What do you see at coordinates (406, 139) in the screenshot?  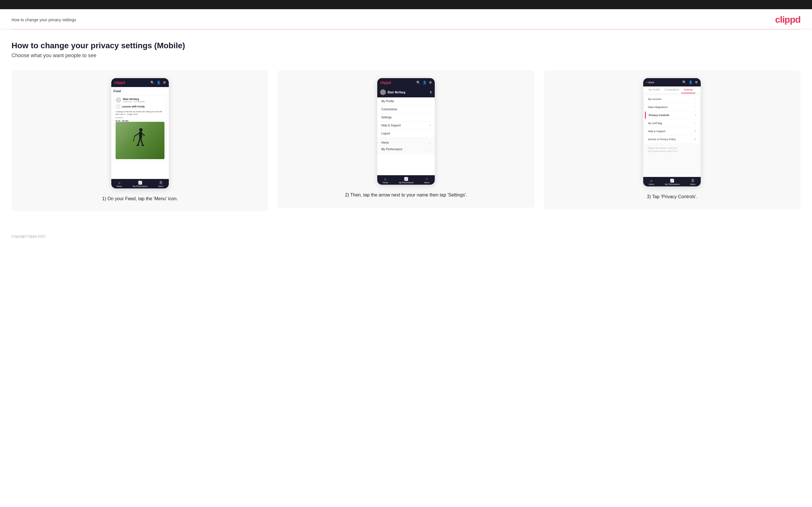 I see `step-2-card: clippd 🔍 👤 ⚙ Blair McHarg` at bounding box center [406, 139].